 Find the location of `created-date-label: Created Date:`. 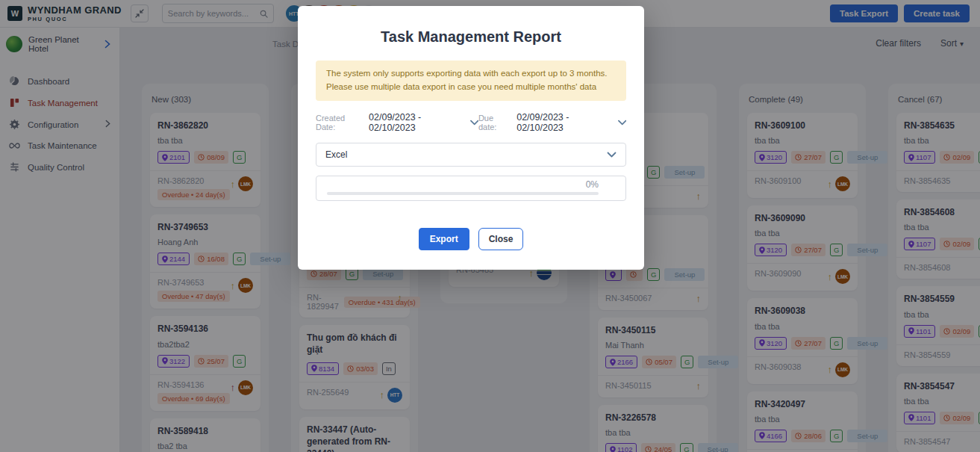

created-date-label: Created Date: is located at coordinates (340, 123).